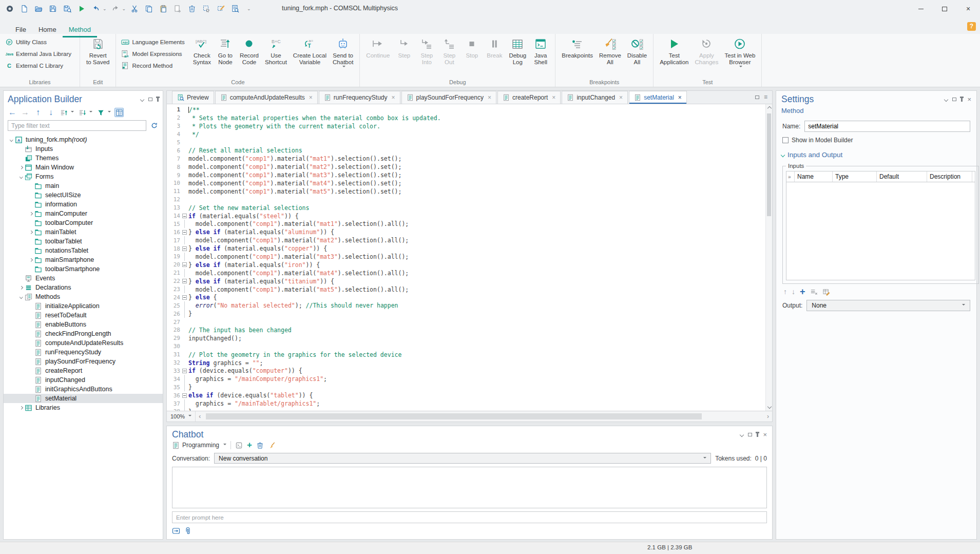  What do you see at coordinates (887, 126) in the screenshot?
I see `method-name-input` at bounding box center [887, 126].